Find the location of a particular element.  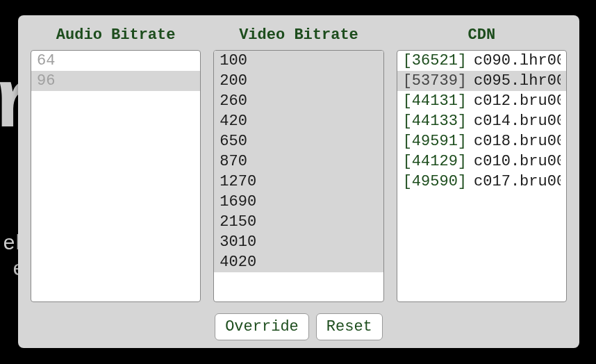

cdn-id: [36521] is located at coordinates (435, 61).